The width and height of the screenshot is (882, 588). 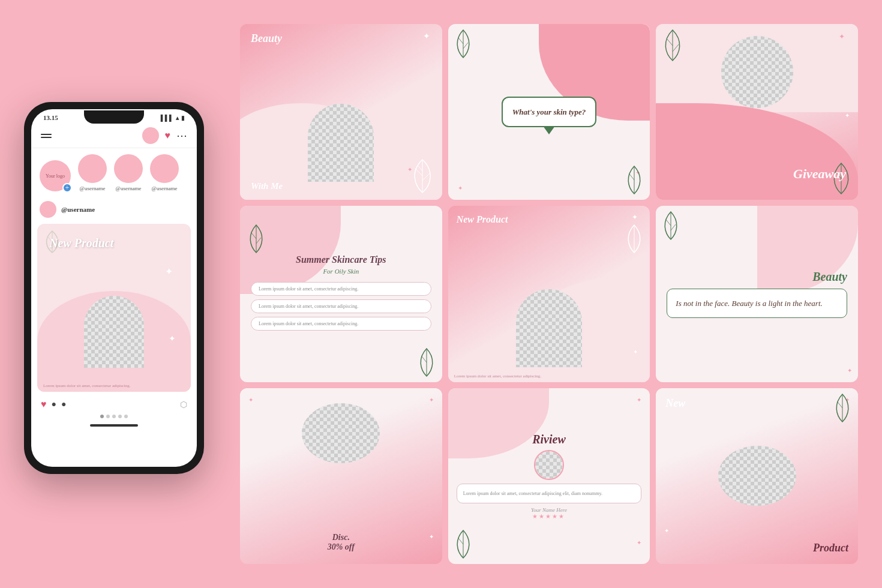 I want to click on sparkle-1: ✦, so click(x=169, y=271).